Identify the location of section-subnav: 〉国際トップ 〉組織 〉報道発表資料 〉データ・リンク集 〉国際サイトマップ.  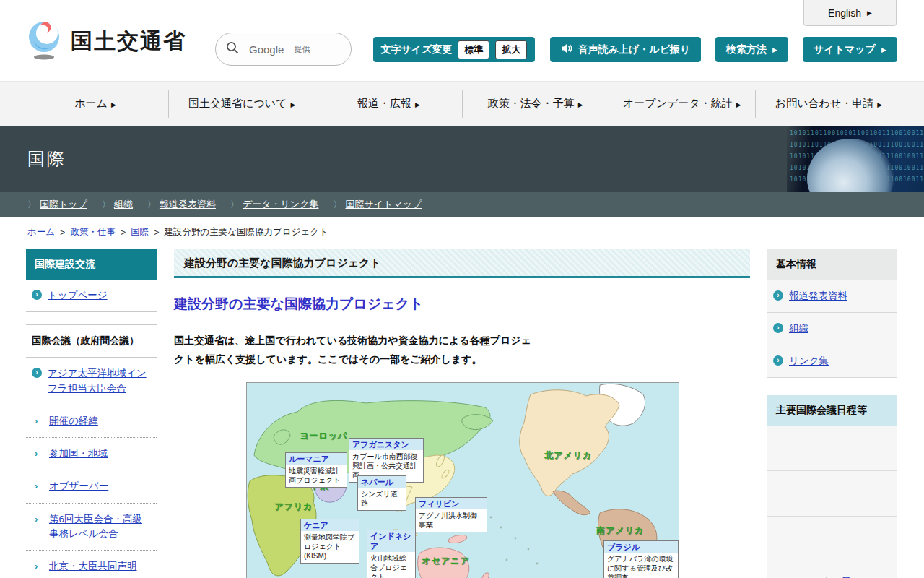
(462, 204).